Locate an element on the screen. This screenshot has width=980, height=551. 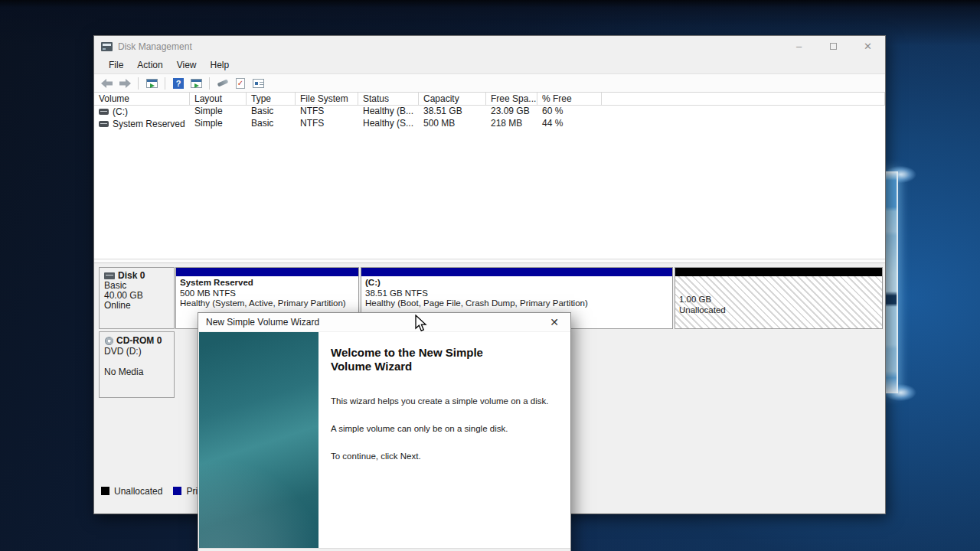
close-button: ✕ is located at coordinates (868, 46).